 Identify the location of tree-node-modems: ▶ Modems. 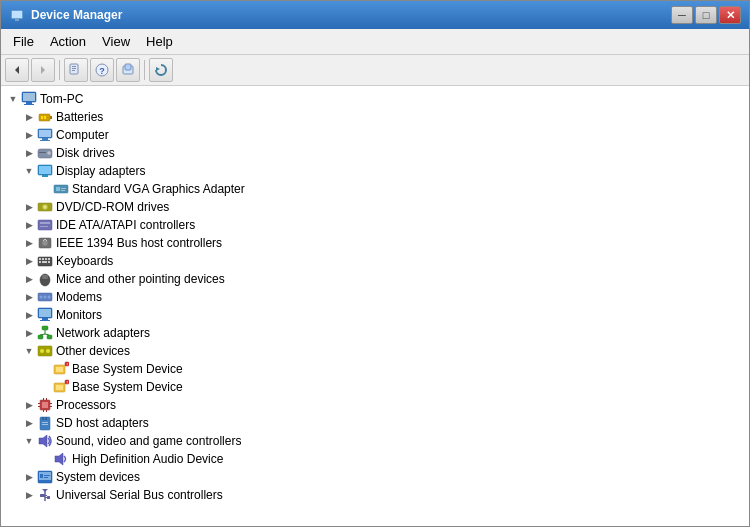
(375, 297).